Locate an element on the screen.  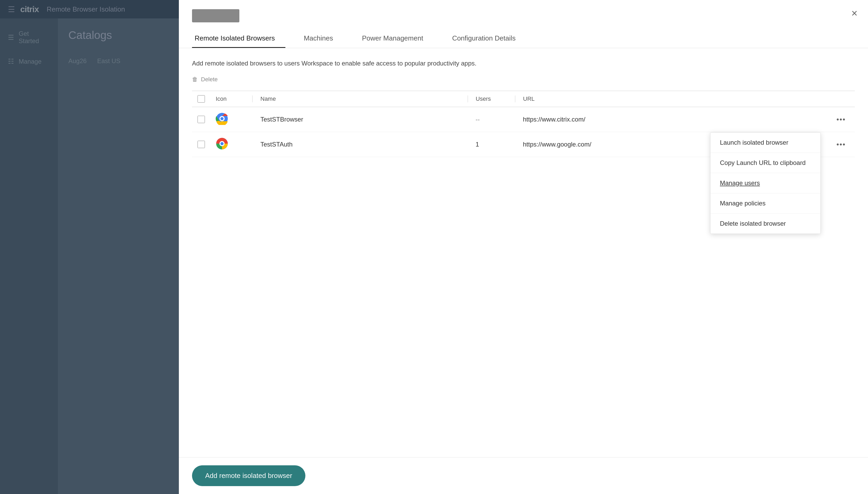
table-row: TestSTBrowser -- https://www.citrix.com/… is located at coordinates (523, 119).